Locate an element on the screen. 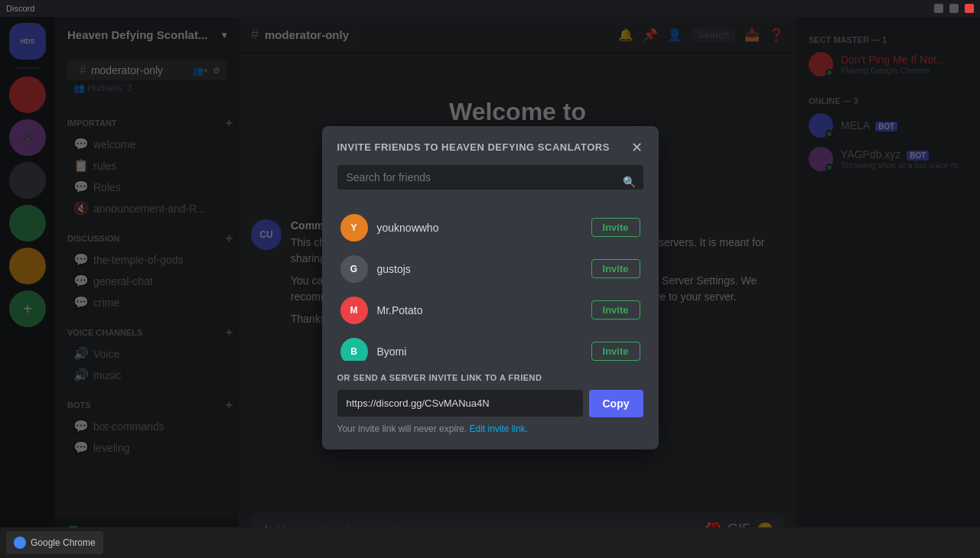  taskbar: Google Chrome is located at coordinates (490, 543).